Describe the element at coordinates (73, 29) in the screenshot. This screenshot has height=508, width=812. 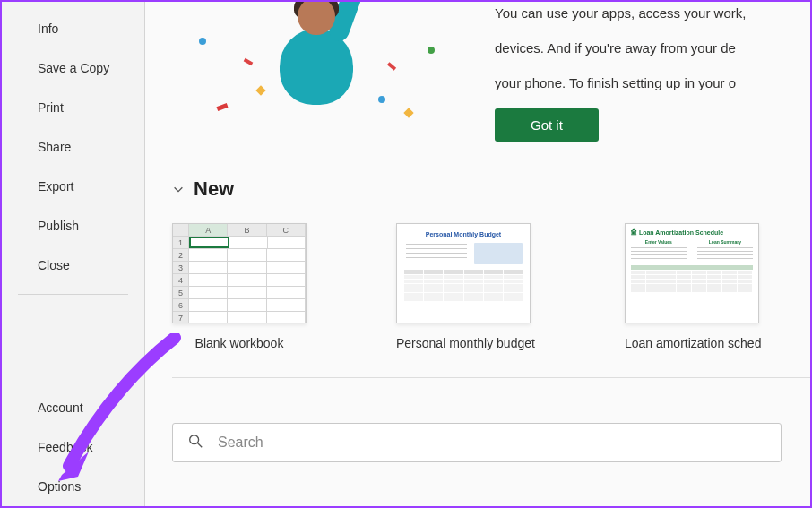
I see `sidebar-item-info: Info` at that location.